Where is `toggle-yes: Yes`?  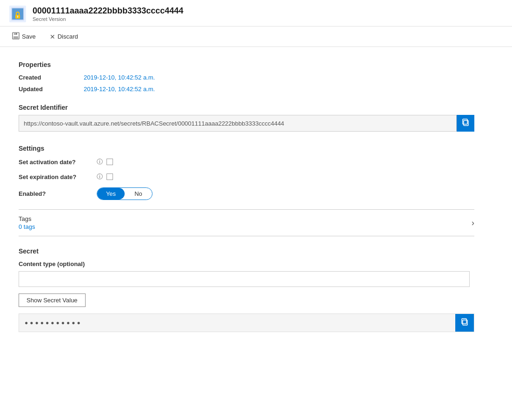 toggle-yes: Yes is located at coordinates (111, 193).